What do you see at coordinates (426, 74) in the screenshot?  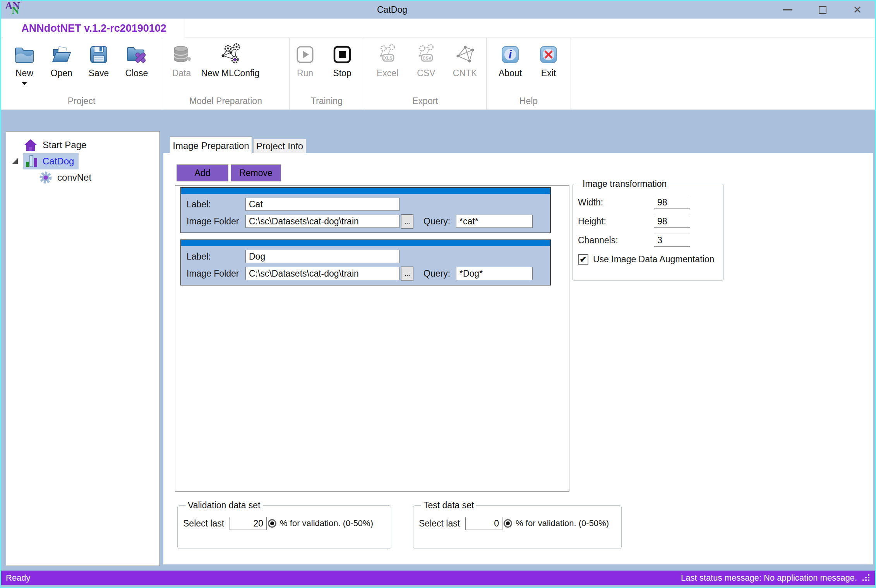 I see `export-csv-label: CSV` at bounding box center [426, 74].